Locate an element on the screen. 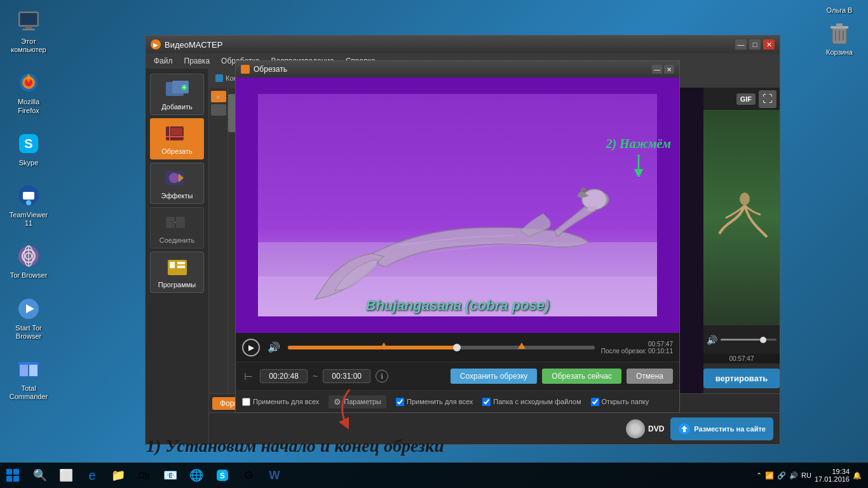 This screenshot has width=868, height=488. close-button: ✕ is located at coordinates (769, 44).